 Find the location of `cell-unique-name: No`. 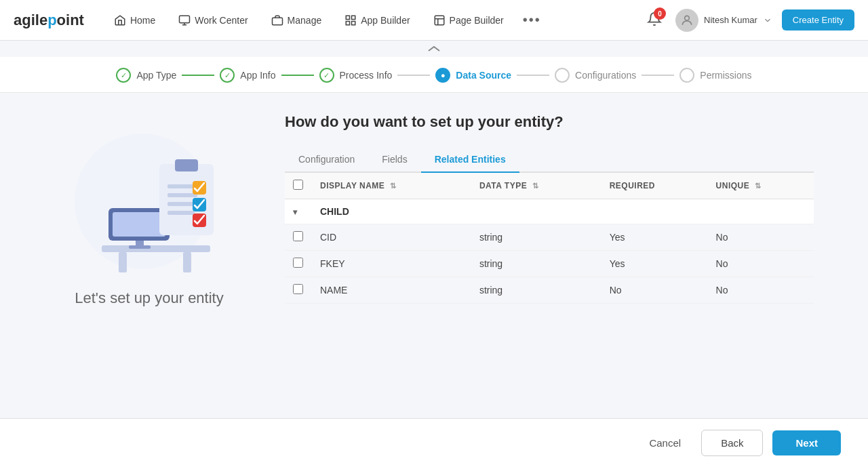

cell-unique-name: No is located at coordinates (761, 290).